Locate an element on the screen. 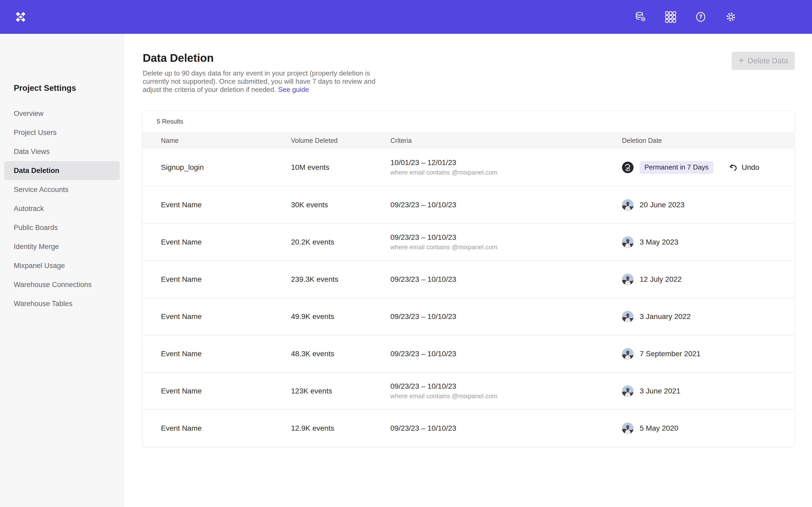  sidebar-title: Project Settings is located at coordinates (45, 88).